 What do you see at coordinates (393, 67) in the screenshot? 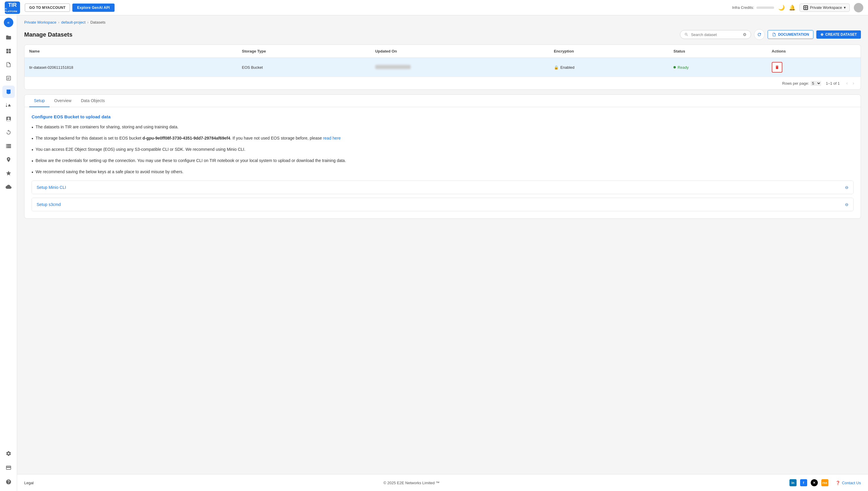
I see `blurred-date` at bounding box center [393, 67].